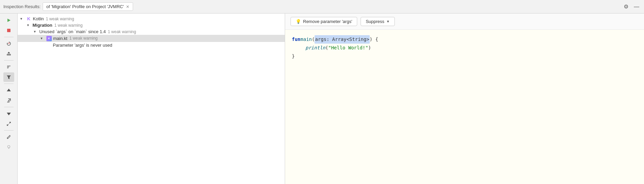 The height and width of the screenshot is (184, 644). I want to click on suppress-label: Suppress, so click(375, 22).